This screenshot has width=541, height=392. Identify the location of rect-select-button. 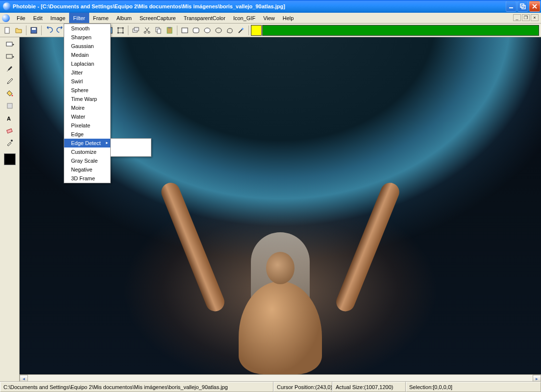
(185, 30).